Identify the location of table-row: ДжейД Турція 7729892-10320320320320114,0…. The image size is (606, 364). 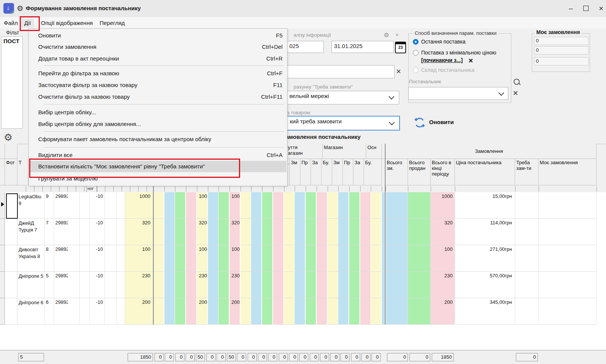
(303, 232).